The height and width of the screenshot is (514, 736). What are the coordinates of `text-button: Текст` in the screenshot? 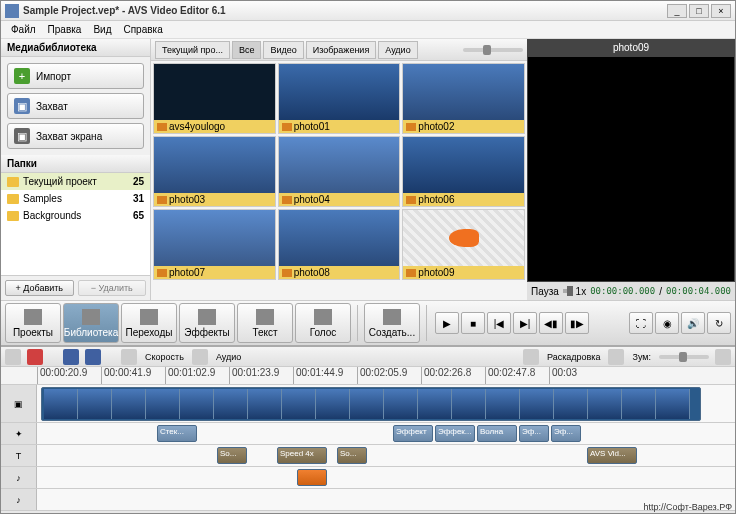 It's located at (265, 323).